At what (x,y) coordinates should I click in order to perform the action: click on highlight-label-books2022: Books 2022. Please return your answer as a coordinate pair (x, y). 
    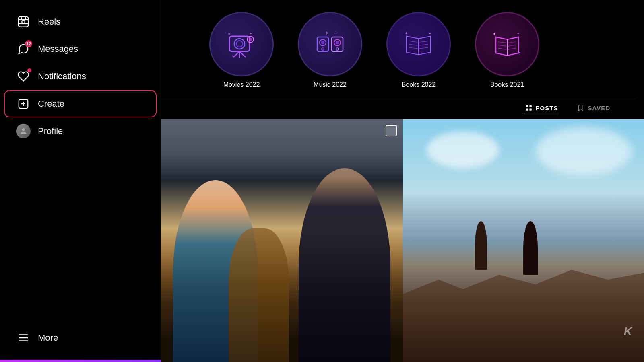
    Looking at the image, I should click on (419, 85).